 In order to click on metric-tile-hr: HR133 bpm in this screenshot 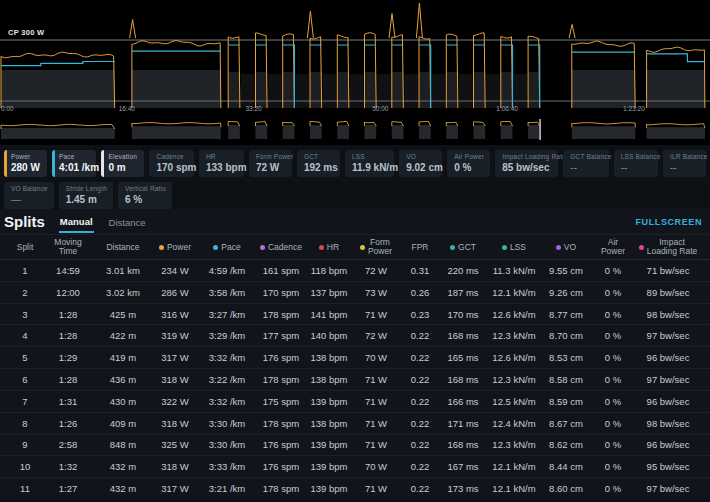, I will do `click(222, 164)`.